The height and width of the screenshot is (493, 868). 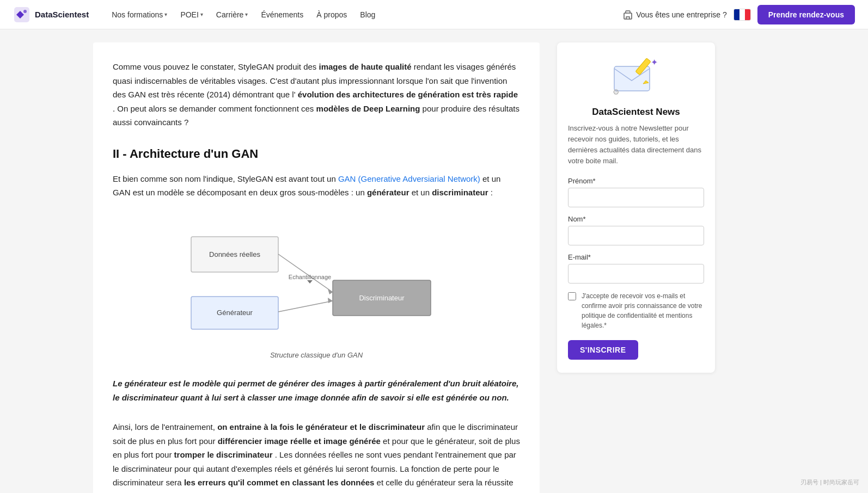 What do you see at coordinates (165, 427) in the screenshot?
I see `training-text-1: Ainsi, lors de l'entrainement,` at bounding box center [165, 427].